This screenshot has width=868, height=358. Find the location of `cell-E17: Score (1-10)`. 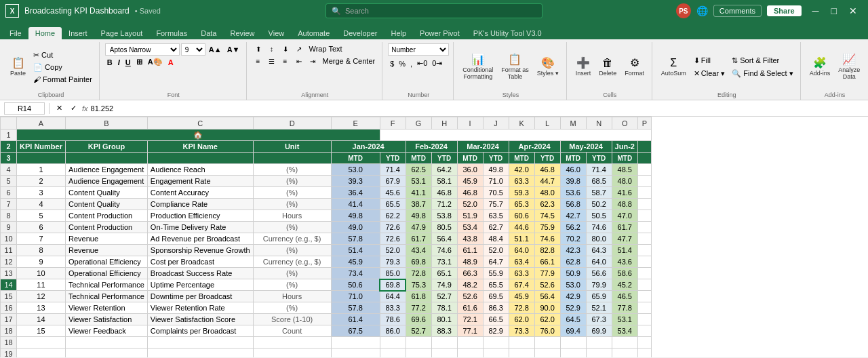

cell-E17: Score (1-10) is located at coordinates (292, 320).